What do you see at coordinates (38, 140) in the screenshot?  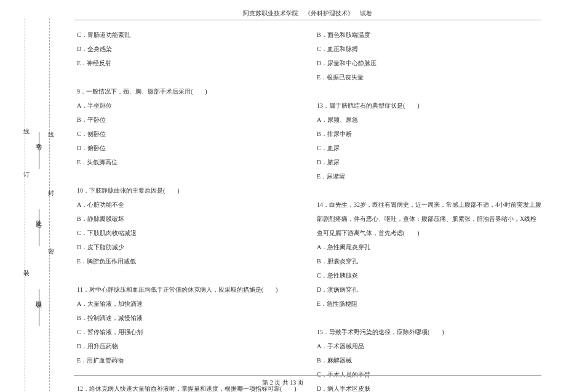 I see `id-label: 学号` at bounding box center [38, 140].